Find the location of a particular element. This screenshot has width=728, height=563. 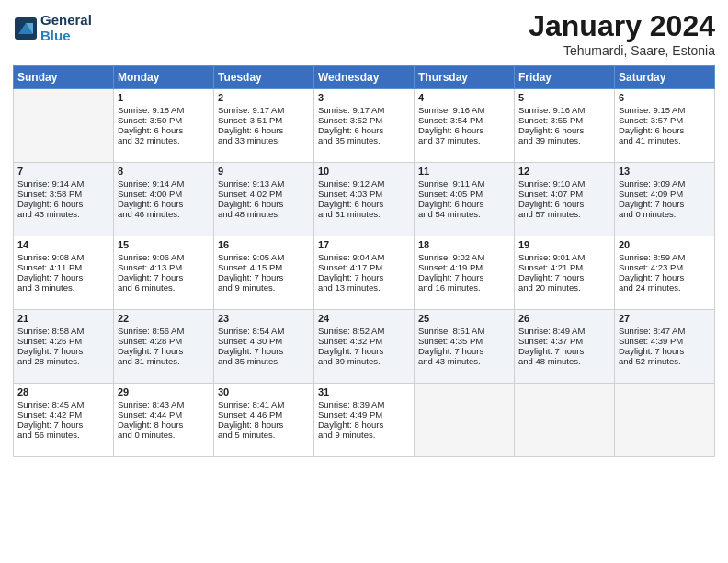

header-saturday: Saturday is located at coordinates (665, 77).